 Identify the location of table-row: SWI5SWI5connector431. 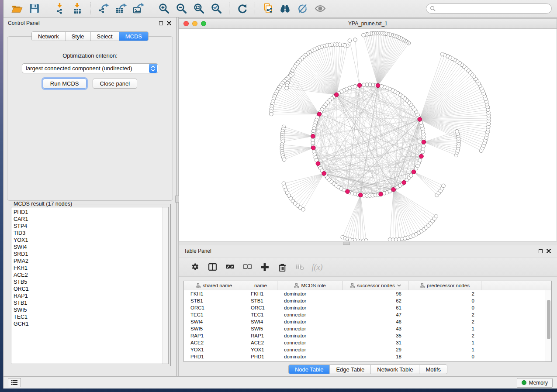
(365, 329).